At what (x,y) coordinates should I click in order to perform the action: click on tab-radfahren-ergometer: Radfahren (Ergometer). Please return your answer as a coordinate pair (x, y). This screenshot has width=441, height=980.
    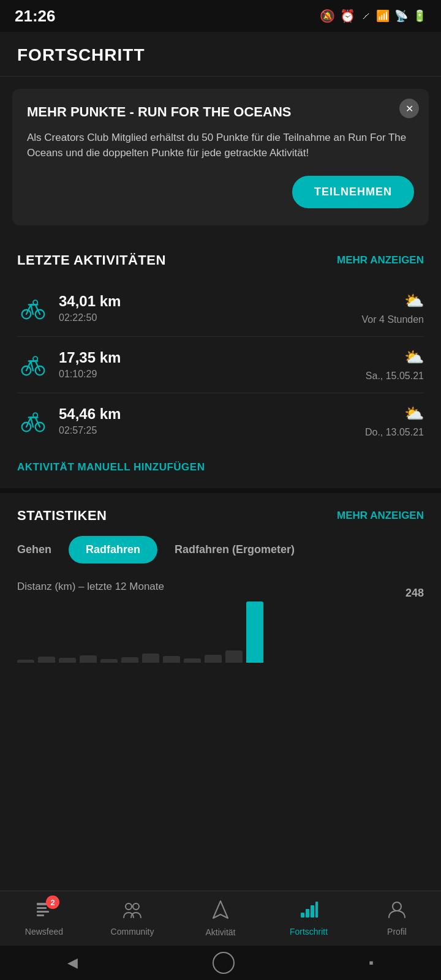
    Looking at the image, I should click on (235, 550).